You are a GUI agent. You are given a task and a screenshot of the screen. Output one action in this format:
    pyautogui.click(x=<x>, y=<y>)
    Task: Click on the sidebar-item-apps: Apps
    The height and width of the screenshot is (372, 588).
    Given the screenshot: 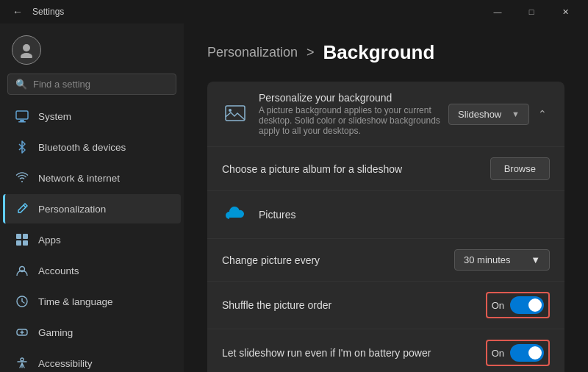 What is the action you would take?
    pyautogui.click(x=92, y=240)
    